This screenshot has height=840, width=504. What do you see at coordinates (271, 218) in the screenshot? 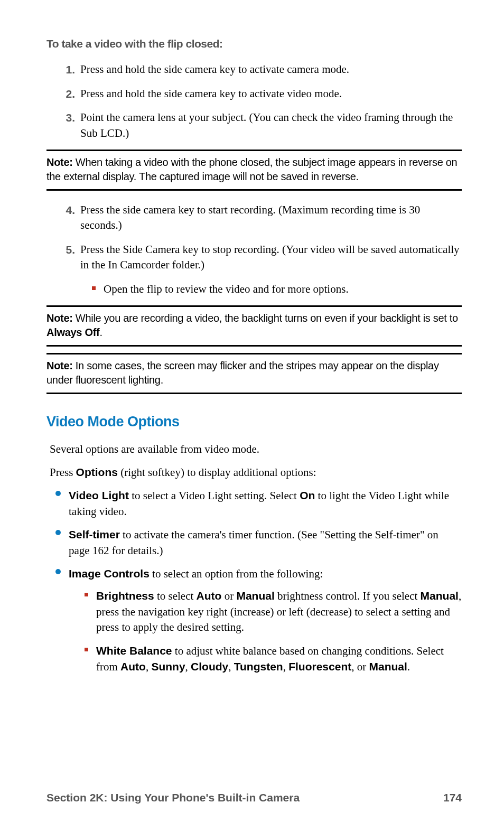
I see `step-4: 4. Press the side camera key to start re…` at bounding box center [271, 218].